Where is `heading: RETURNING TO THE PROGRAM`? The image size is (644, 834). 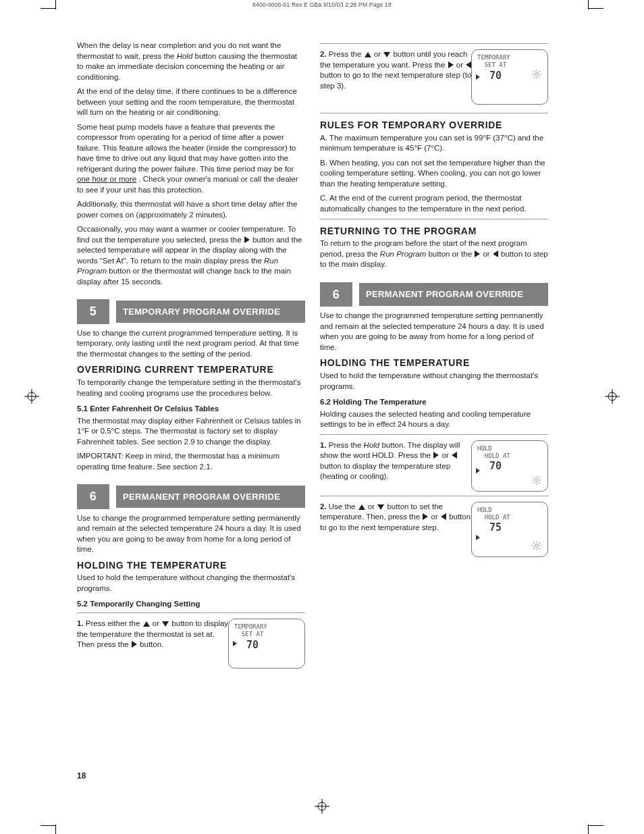 heading: RETURNING TO THE PROGRAM is located at coordinates (434, 231).